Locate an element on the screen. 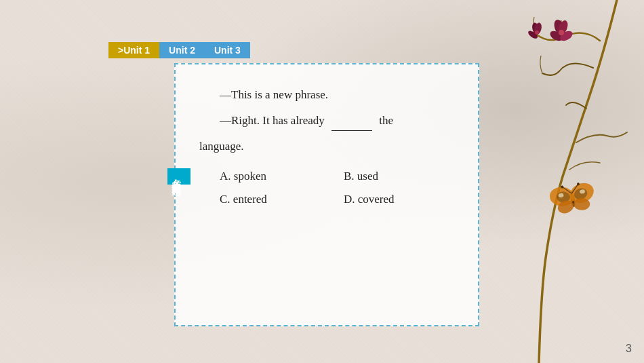 This screenshot has width=644, height=363. tab-unit2: Unit 2 is located at coordinates (182, 50).